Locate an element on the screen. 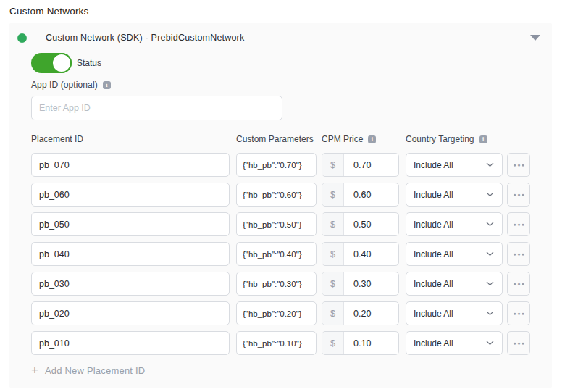  table-header-row: Placement ID Custom Parameters CPM Price… is located at coordinates (281, 139).